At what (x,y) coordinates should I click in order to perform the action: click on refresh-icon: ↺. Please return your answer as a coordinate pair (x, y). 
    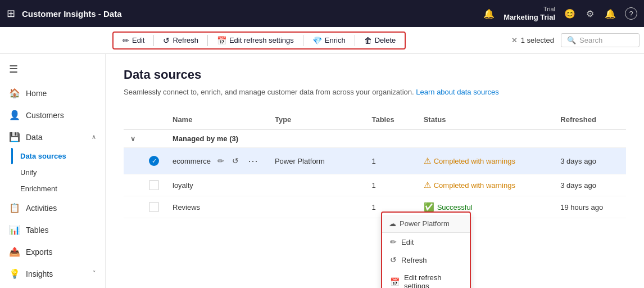
    Looking at the image, I should click on (166, 40).